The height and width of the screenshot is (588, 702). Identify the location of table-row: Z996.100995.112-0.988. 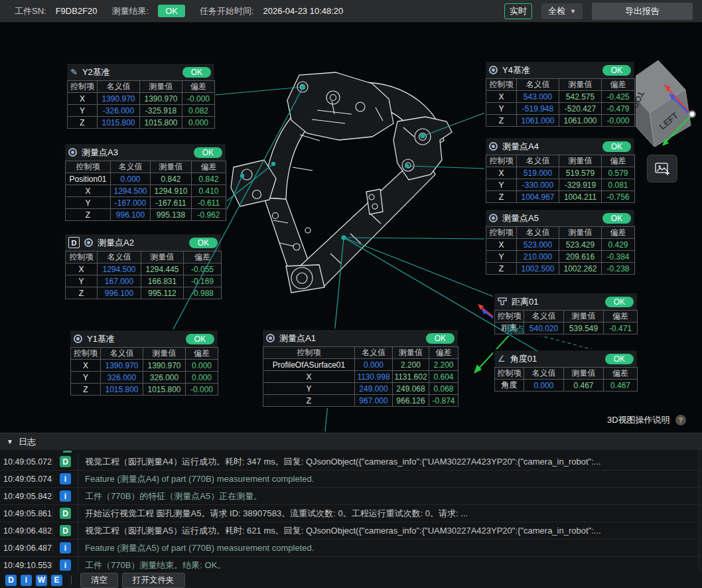
(143, 293).